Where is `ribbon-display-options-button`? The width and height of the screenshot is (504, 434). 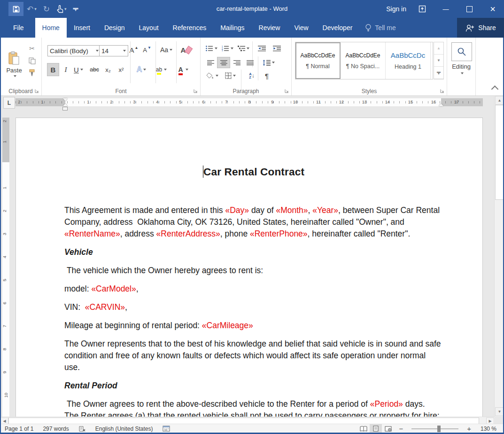
ribbon-display-options-button is located at coordinates (422, 9).